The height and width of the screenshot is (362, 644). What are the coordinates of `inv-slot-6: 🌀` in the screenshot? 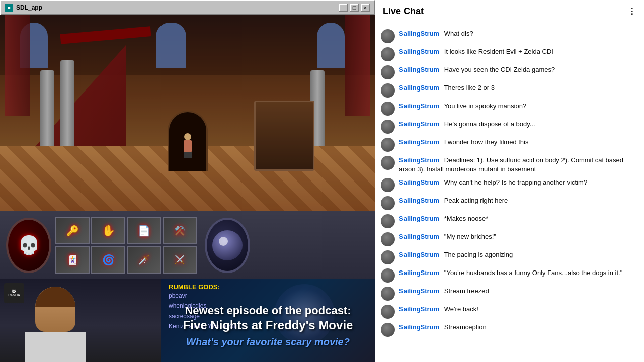 It's located at (108, 259).